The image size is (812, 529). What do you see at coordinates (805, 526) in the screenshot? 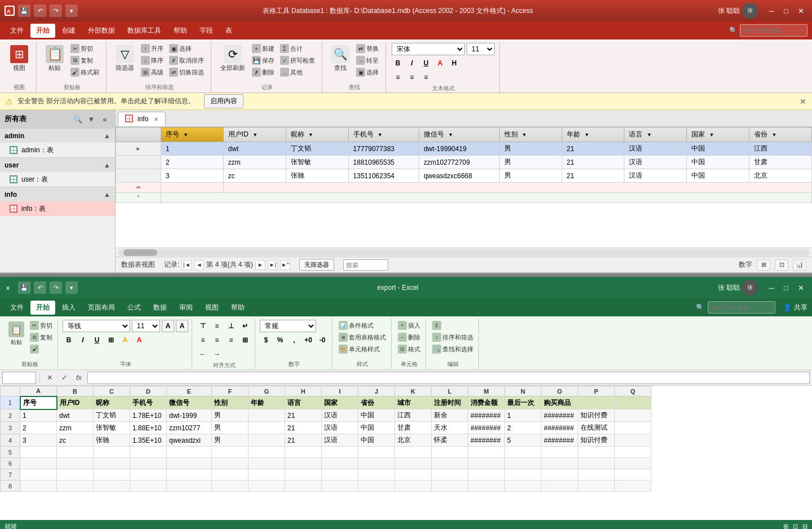
I see `excel-view-break-icon: ⊟` at bounding box center [805, 526].